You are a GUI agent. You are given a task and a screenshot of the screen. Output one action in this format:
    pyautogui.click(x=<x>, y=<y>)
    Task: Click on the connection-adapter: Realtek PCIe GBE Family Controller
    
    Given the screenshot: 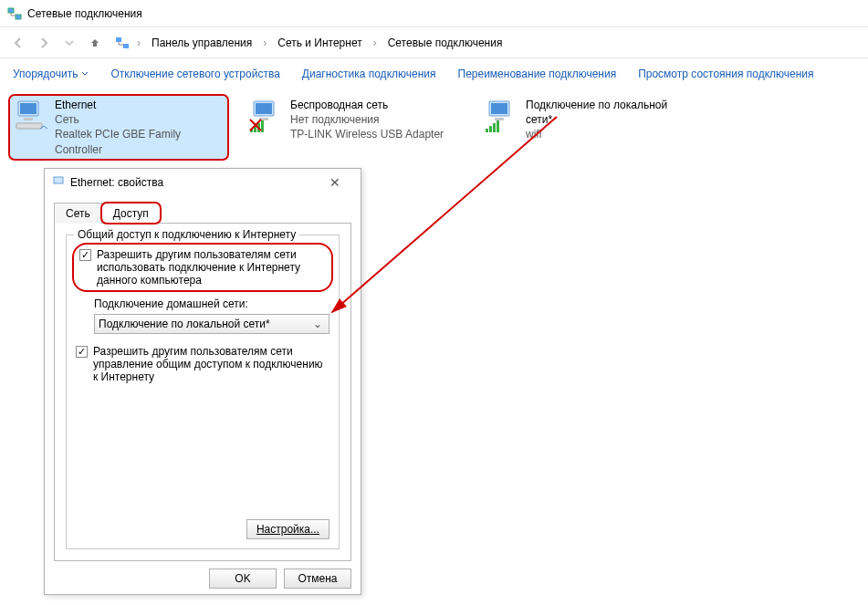 What is the action you would take?
    pyautogui.click(x=140, y=141)
    